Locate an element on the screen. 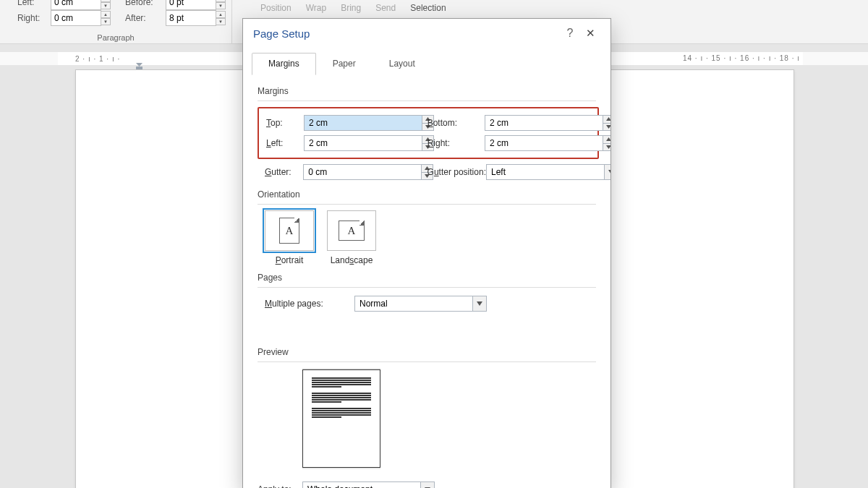 Image resolution: width=868 pixels, height=488 pixels. section-margins-text: Margins is located at coordinates (273, 91).